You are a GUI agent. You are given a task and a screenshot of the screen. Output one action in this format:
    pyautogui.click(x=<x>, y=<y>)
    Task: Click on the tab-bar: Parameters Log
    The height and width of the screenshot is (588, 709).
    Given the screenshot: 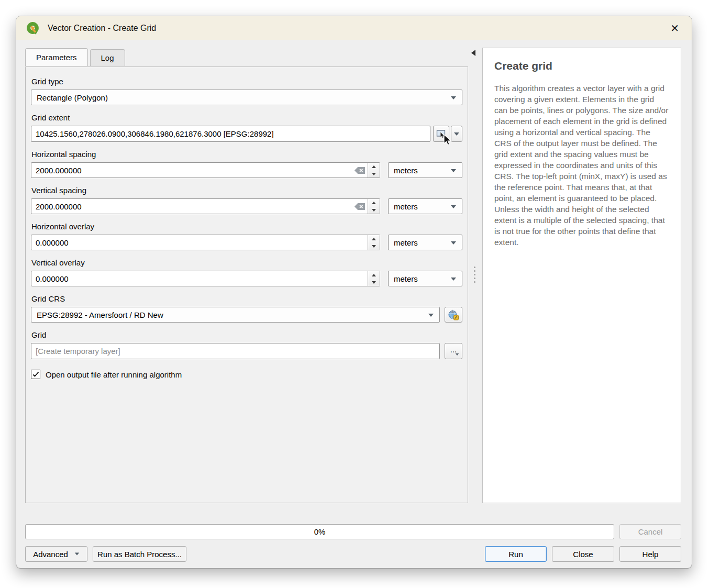 What is the action you would take?
    pyautogui.click(x=76, y=58)
    